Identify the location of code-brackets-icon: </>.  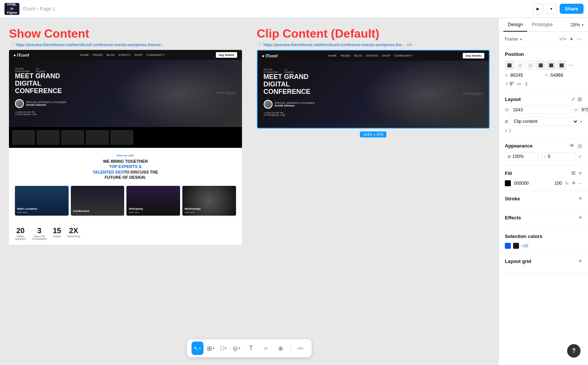
(563, 39).